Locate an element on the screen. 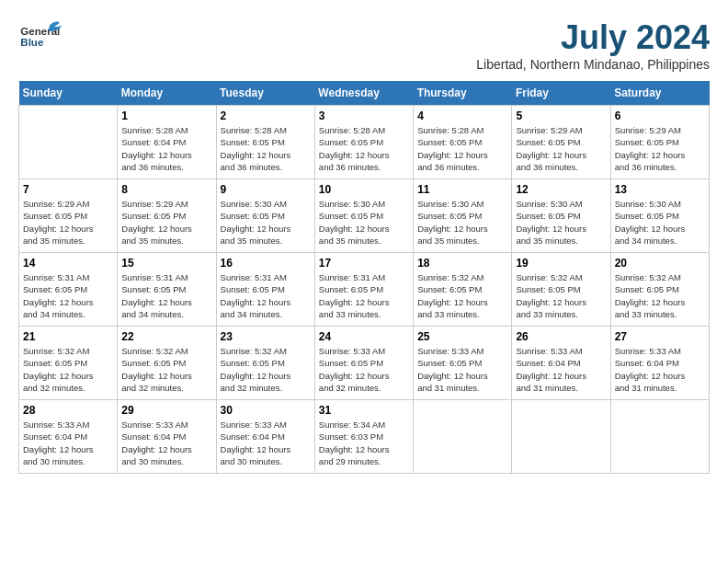  day-number: 14 is located at coordinates (68, 263).